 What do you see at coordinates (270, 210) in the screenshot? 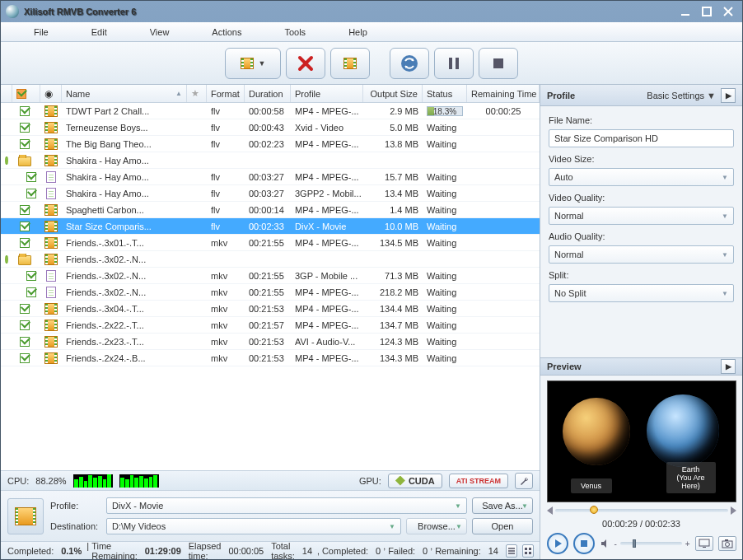
I see `table-row: Spaghetti Carbon...flv00:00:14MP4 - MPEG…` at bounding box center [270, 210].